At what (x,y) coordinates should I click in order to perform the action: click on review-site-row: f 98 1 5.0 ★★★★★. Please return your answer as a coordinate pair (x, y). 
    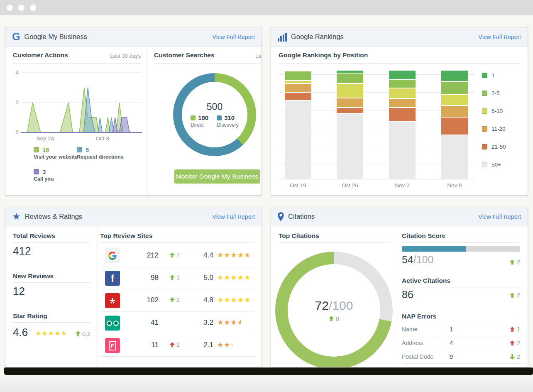
    Looking at the image, I should click on (177, 278).